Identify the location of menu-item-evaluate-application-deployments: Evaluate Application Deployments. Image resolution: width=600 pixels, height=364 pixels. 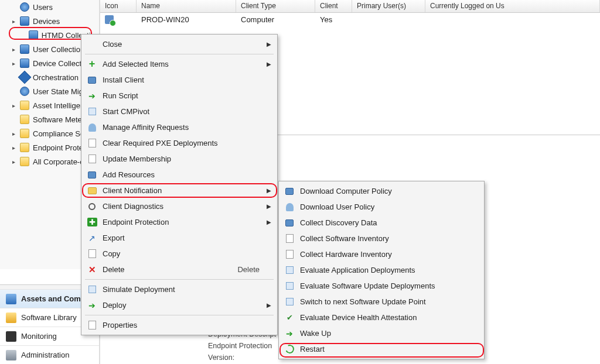
(381, 270).